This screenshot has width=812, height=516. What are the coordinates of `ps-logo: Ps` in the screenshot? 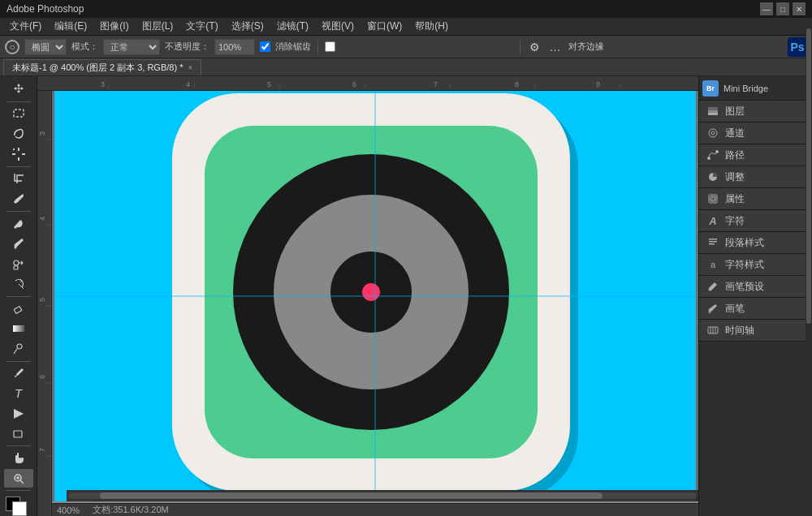 It's located at (797, 47).